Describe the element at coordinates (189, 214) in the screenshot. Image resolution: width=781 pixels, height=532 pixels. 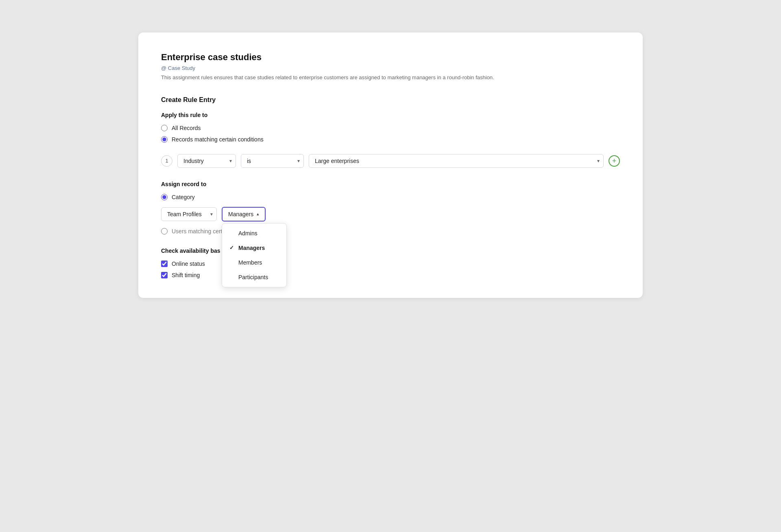
I see `team-profiles-select-wrapper: Team Profiles Users Agents ▾` at that location.